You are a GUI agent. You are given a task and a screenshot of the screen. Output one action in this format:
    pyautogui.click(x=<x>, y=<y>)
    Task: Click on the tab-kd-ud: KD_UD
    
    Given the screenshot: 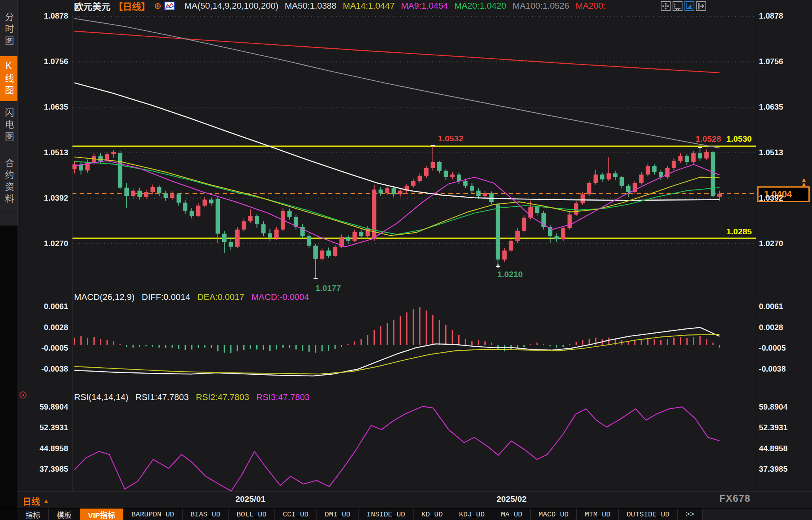 What is the action you would take?
    pyautogui.click(x=433, y=514)
    